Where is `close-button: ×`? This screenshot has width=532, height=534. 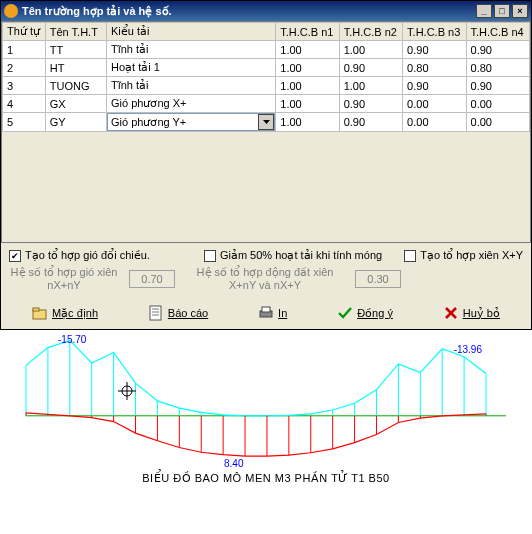 close-button: × is located at coordinates (520, 11).